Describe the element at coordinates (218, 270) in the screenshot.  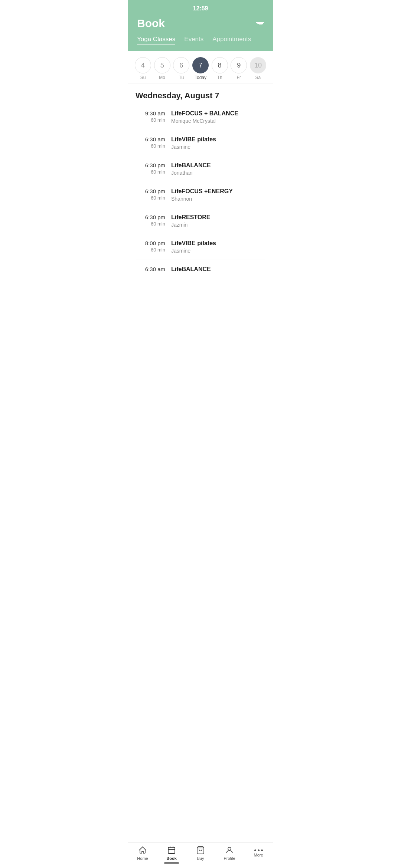
I see `class-info-6: LifeBALANCE` at that location.